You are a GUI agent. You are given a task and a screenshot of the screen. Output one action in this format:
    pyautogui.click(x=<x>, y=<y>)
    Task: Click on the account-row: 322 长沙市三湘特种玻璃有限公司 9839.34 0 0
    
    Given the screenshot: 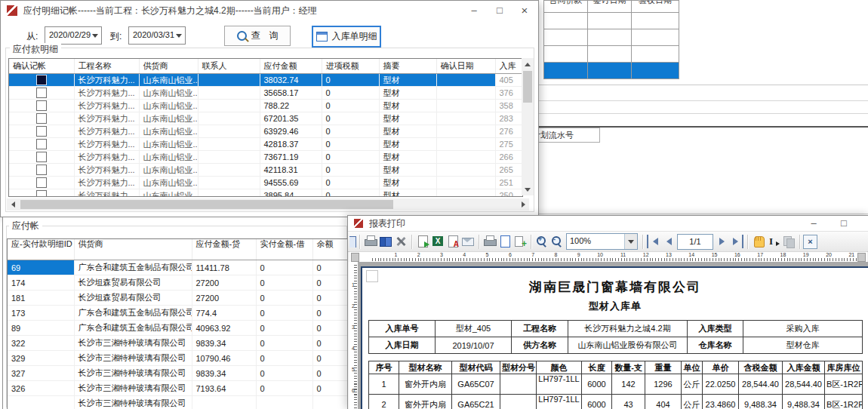 What is the action you would take?
    pyautogui.click(x=177, y=343)
    